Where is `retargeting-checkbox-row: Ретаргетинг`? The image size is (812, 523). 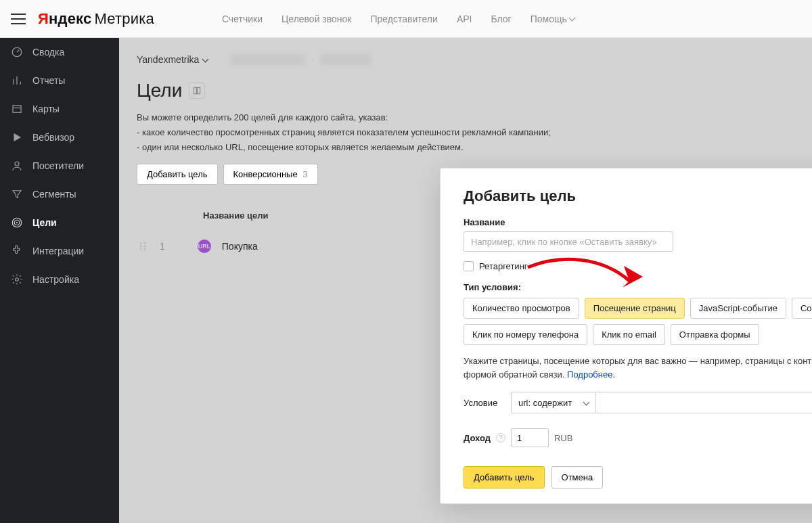 retargeting-checkbox-row: Ретаргетинг is located at coordinates (637, 267).